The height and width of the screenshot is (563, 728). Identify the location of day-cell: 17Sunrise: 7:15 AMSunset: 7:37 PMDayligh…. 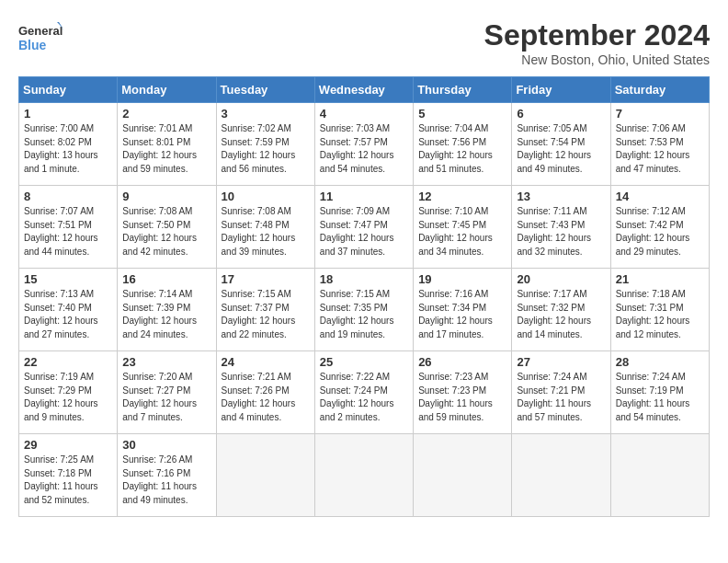
(265, 310).